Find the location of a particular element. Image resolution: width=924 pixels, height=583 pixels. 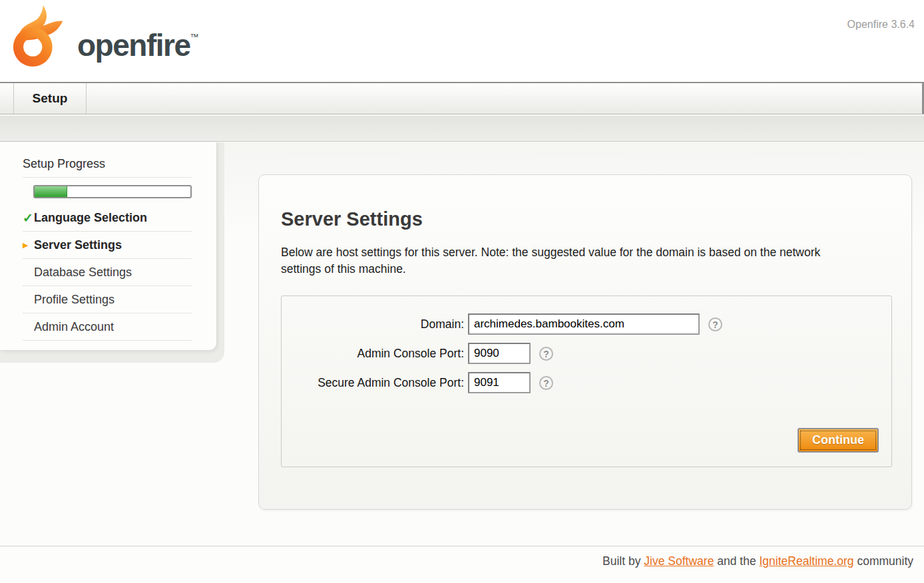

footer: Built by Jive Software and the IgniteRea… is located at coordinates (462, 564).